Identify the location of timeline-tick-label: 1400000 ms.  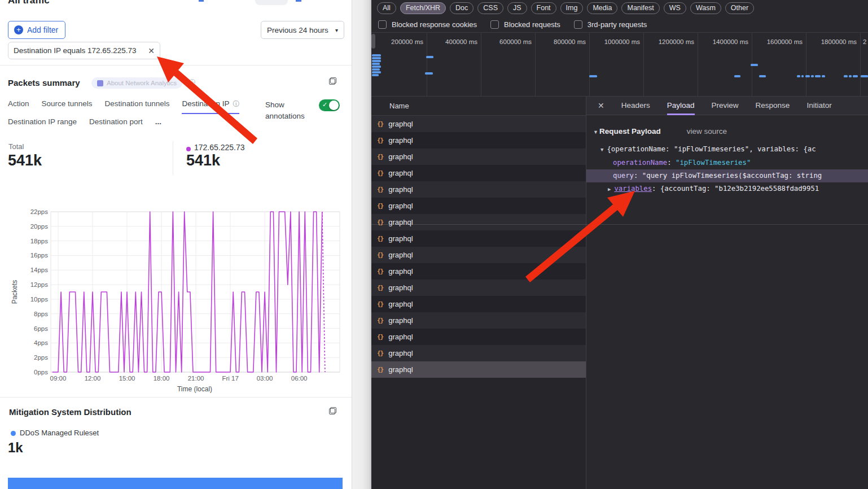
(733, 42).